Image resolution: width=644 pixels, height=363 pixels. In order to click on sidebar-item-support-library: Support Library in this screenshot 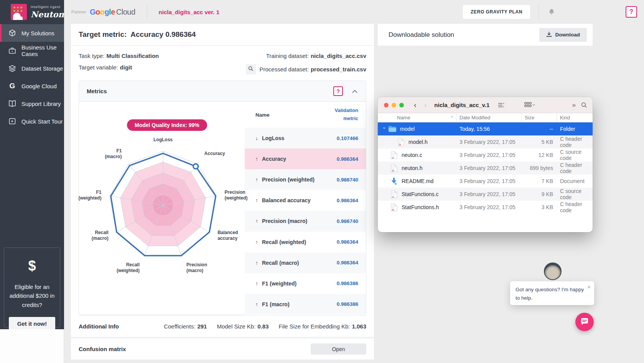, I will do `click(32, 104)`.